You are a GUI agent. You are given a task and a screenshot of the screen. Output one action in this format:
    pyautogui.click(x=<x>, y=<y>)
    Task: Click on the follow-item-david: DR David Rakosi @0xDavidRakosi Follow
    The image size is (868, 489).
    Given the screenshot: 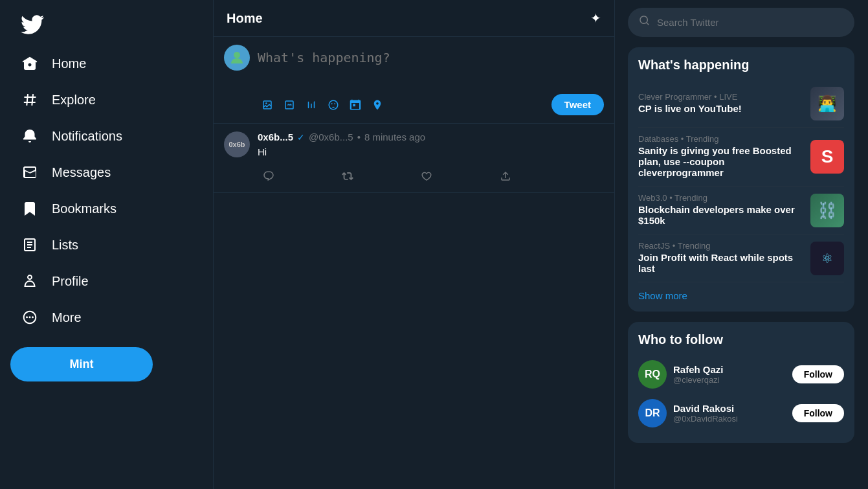 What is the action you would take?
    pyautogui.click(x=741, y=413)
    